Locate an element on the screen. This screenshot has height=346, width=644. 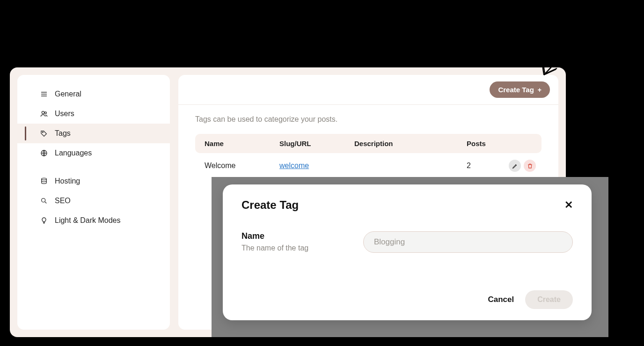
edit-button is located at coordinates (515, 166).